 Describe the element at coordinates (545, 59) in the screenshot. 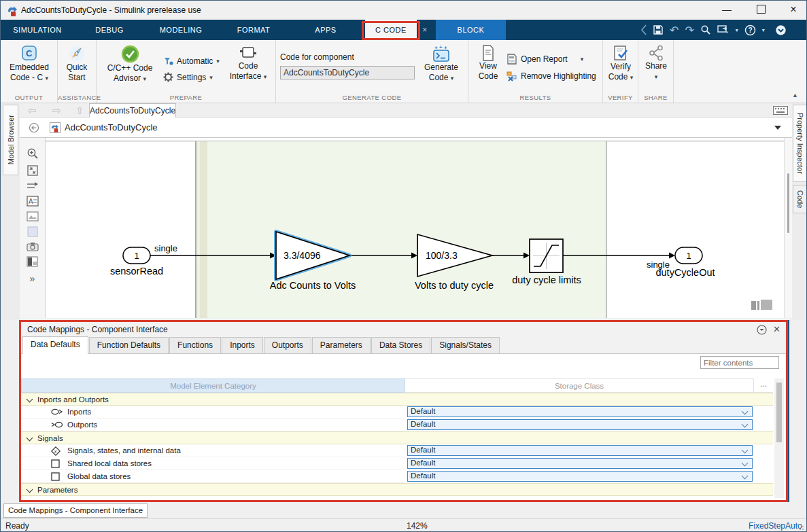

I see `open-report-button: Open Report ▾` at that location.